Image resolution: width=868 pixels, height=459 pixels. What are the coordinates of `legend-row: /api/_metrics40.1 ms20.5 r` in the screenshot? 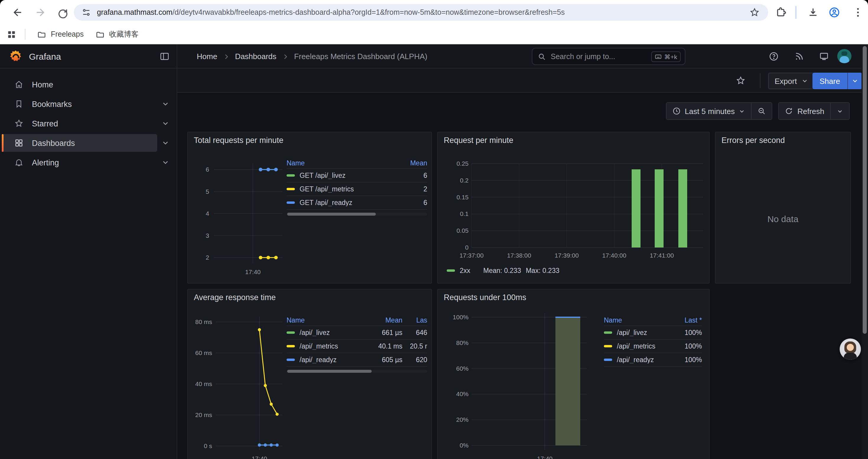 It's located at (357, 347).